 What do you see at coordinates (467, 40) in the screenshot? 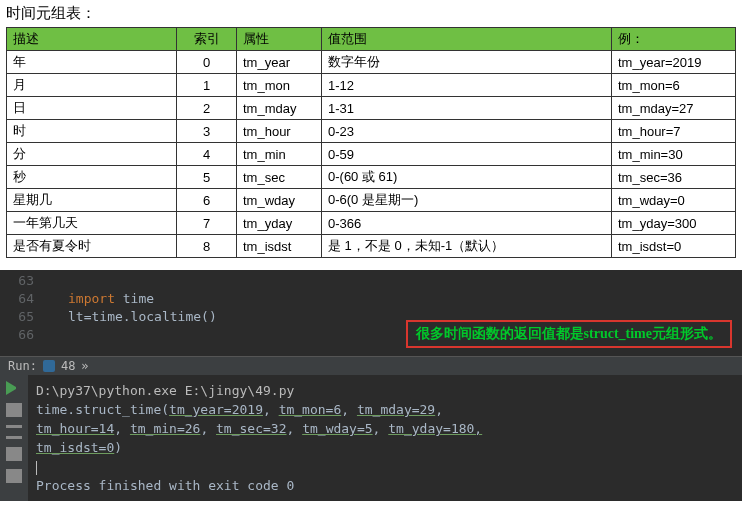
I see `th-range: 值范围` at bounding box center [467, 40].